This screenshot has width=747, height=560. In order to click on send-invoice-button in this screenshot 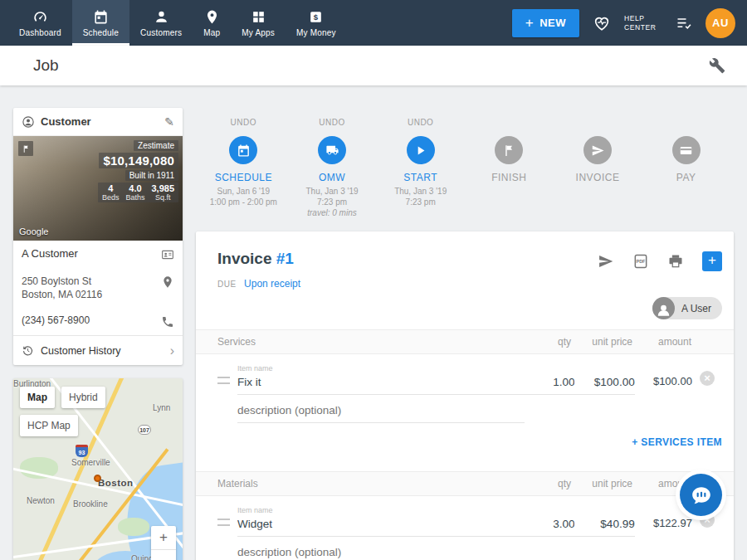, I will do `click(606, 261)`.